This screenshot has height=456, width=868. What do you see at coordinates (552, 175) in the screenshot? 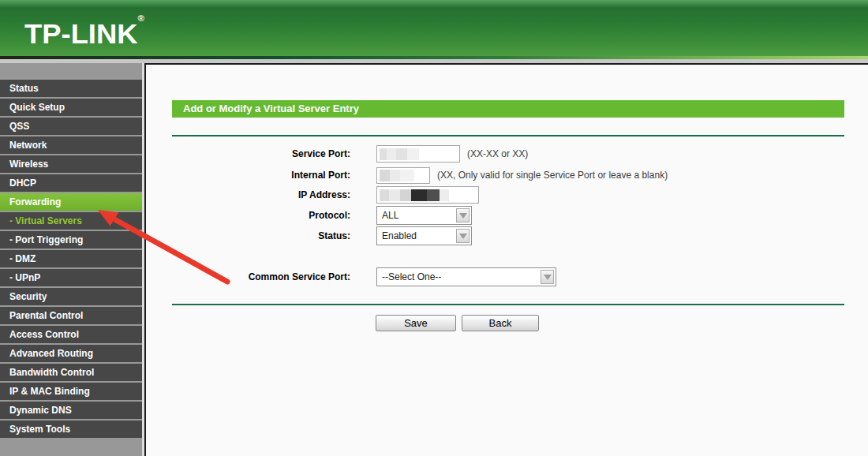
I see `internal-port-hint: (XX, Only valid for single Service Port …` at bounding box center [552, 175].